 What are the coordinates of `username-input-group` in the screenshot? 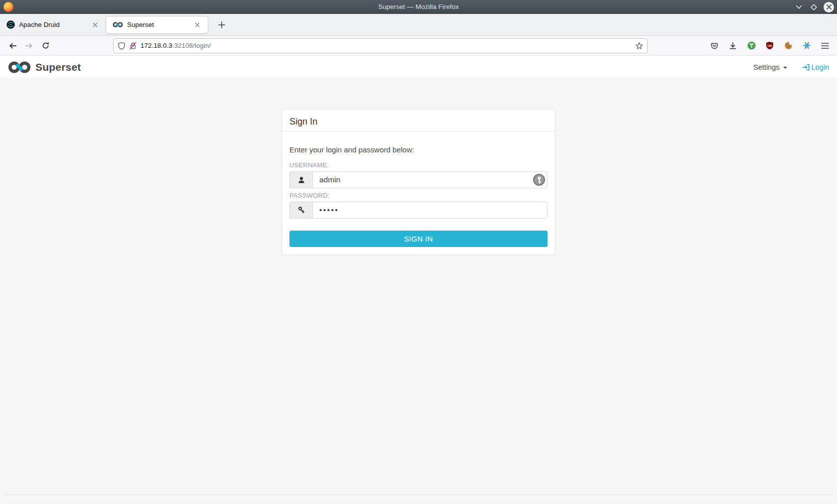 It's located at (418, 180).